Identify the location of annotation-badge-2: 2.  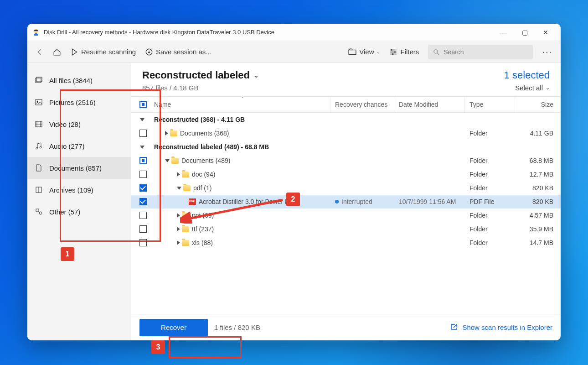
(293, 199).